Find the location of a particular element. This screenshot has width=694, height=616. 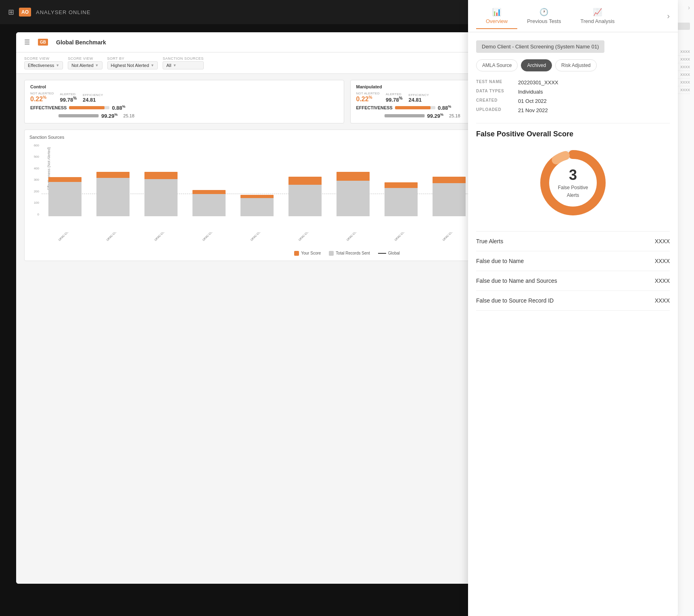

donut-chart: 3 False PositiveAlerts is located at coordinates (573, 183).